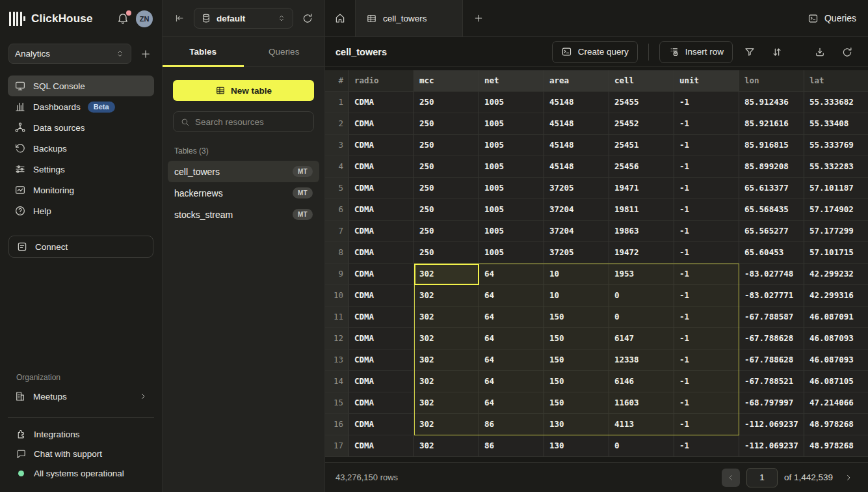  Describe the element at coordinates (772, 81) in the screenshot. I see `column-header-lon: lon` at that location.